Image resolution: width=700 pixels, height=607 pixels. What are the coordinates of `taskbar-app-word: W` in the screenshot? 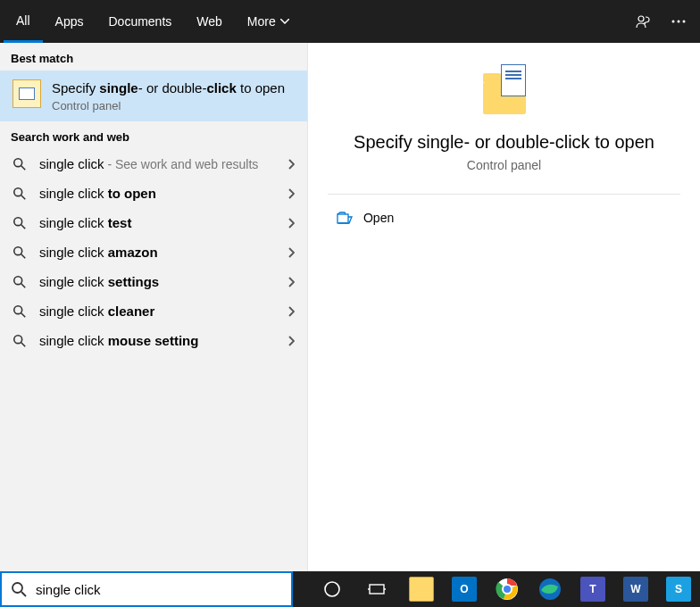 It's located at (636, 589).